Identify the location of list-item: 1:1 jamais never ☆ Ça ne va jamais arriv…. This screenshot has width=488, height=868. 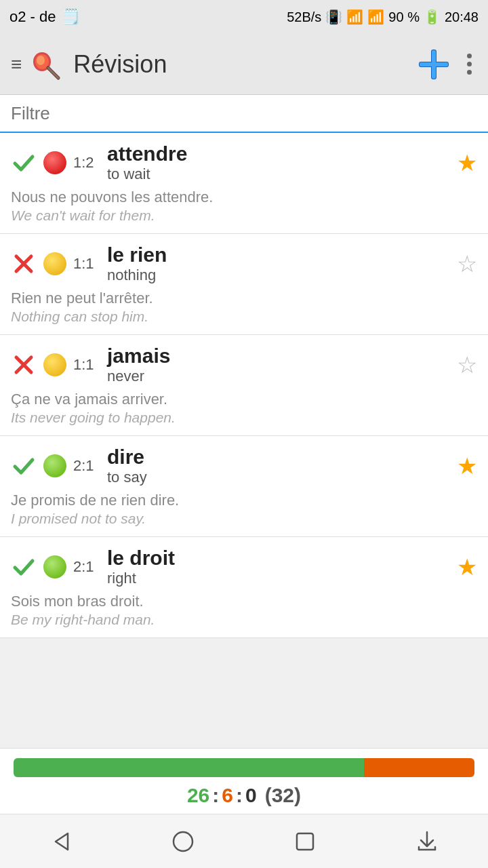
(244, 385).